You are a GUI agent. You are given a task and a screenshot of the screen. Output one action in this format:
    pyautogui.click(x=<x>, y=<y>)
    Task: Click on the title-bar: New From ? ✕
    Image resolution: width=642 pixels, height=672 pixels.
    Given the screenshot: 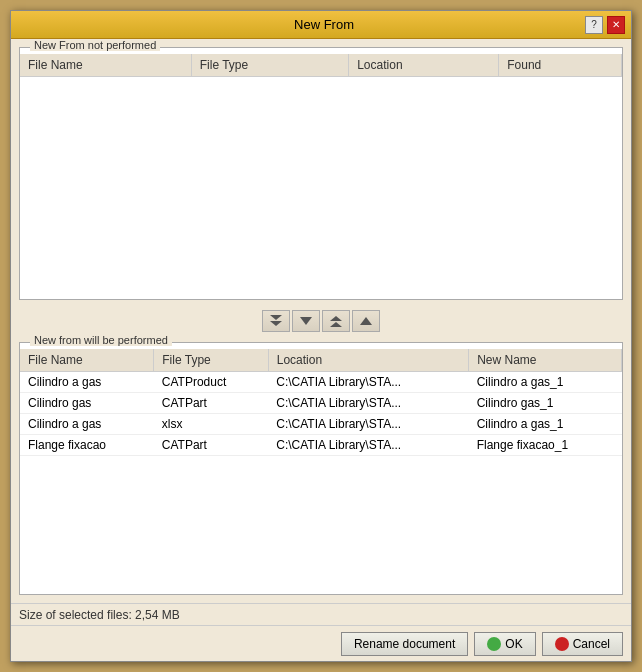 What is the action you would take?
    pyautogui.click(x=321, y=25)
    